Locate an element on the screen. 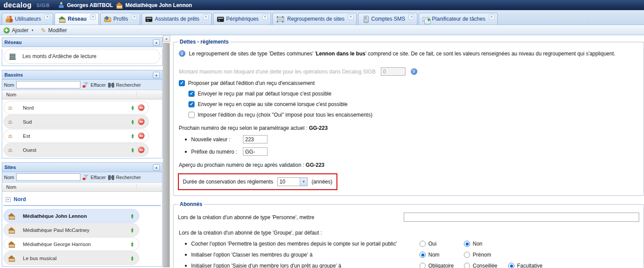  personne-label: Lors de la création d'un abonné de type … is located at coordinates (246, 217).